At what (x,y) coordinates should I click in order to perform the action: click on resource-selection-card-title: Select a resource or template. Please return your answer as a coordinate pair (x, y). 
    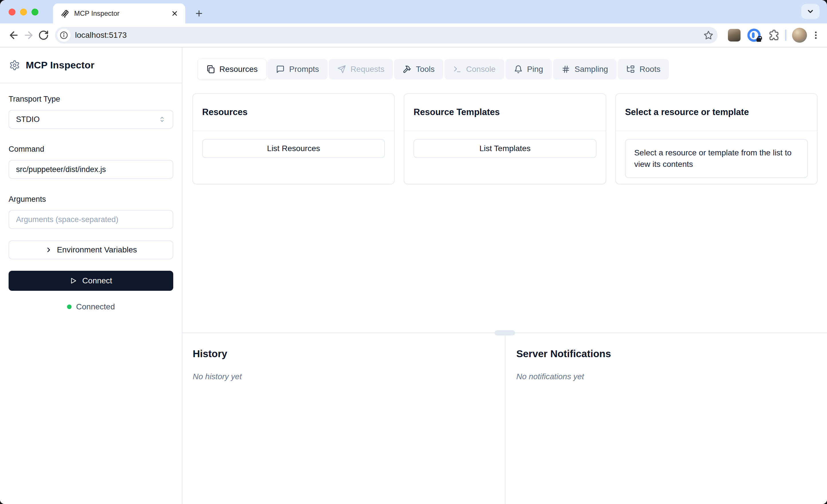
    Looking at the image, I should click on (687, 112).